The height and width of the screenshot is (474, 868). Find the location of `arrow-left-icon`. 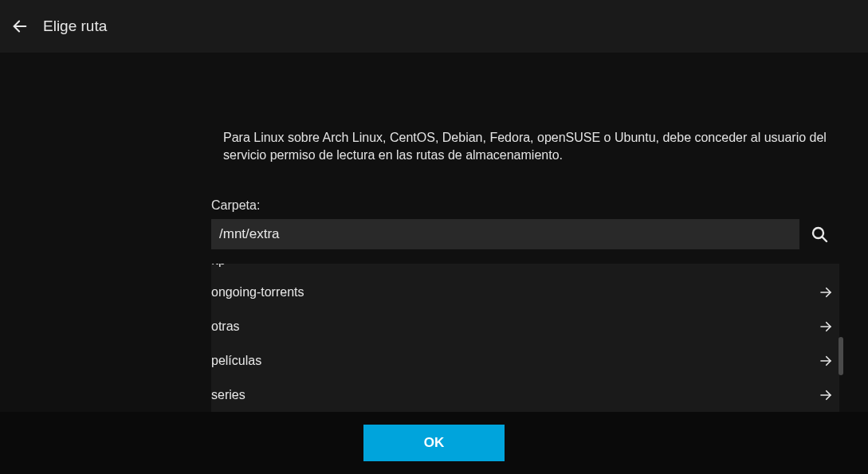

arrow-left-icon is located at coordinates (20, 26).